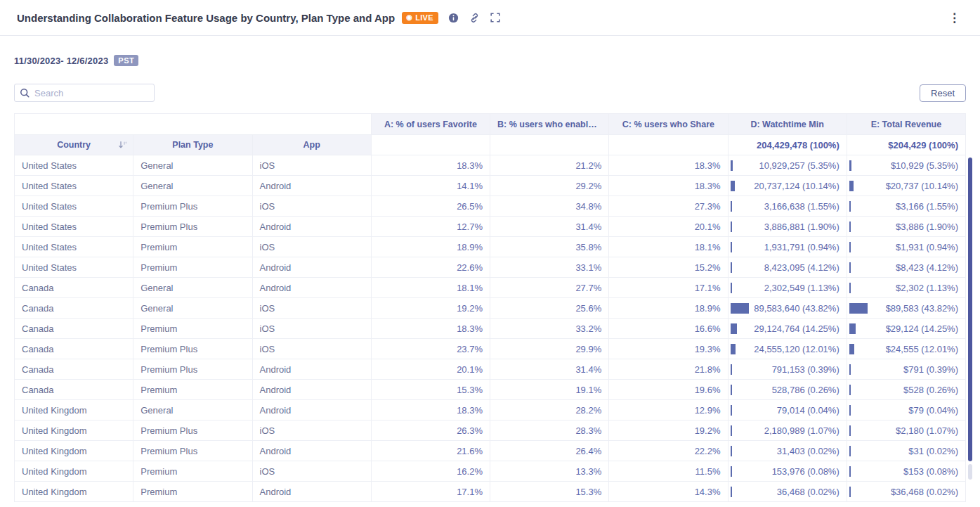 The width and height of the screenshot is (980, 507). Describe the element at coordinates (906, 248) in the screenshot. I see `cell-revenue: $1,931 (0.94%)` at that location.